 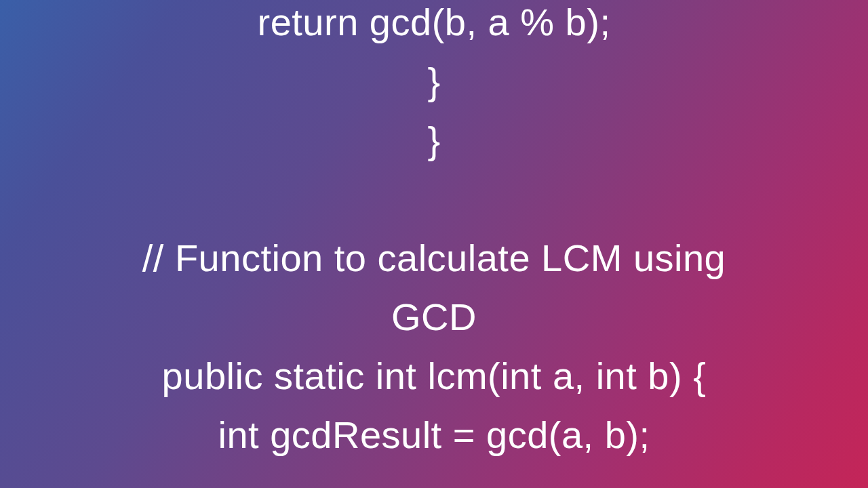 What do you see at coordinates (434, 81) in the screenshot?
I see `code-line-brace-1: }` at bounding box center [434, 81].